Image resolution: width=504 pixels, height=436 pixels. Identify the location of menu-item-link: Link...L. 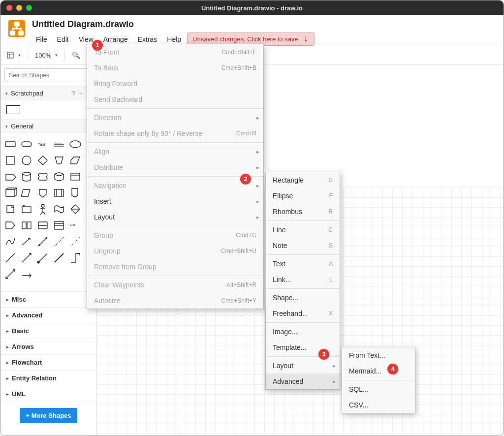
(303, 280).